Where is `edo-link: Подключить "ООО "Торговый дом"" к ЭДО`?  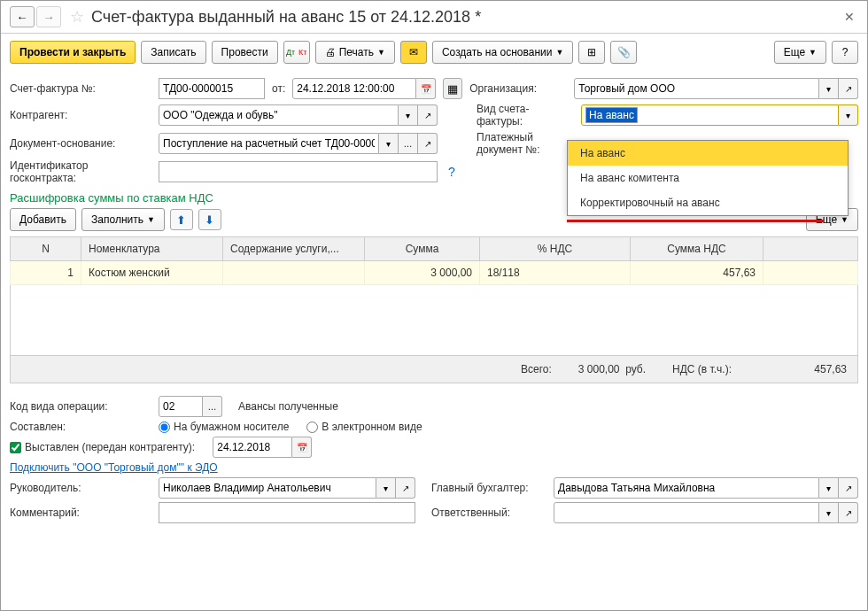 edo-link: Подключить "ООО "Торговый дом"" к ЭДО is located at coordinates (113, 468).